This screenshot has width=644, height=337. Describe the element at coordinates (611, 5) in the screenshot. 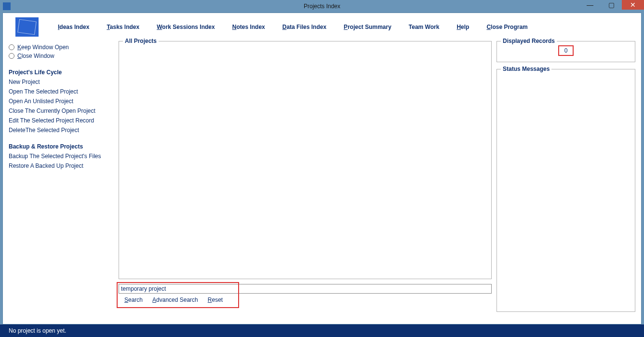

I see `maximize-button: ▢` at that location.